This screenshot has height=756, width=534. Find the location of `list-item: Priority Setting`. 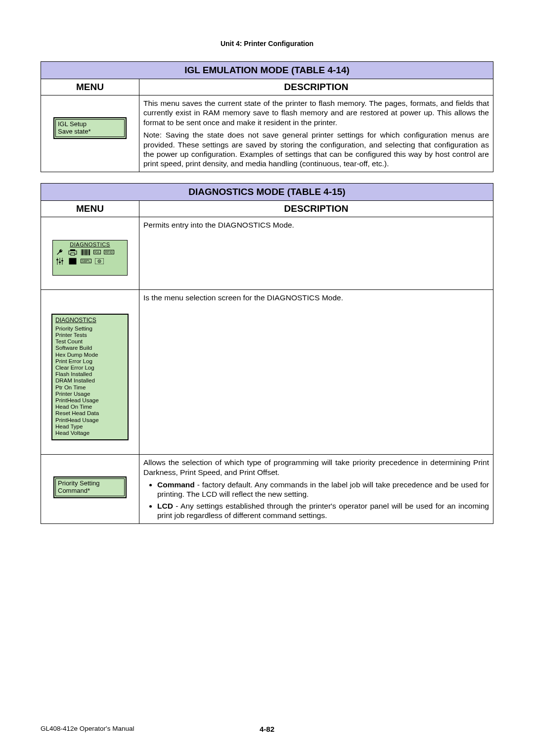

list-item: Priority Setting is located at coordinates (90, 329).